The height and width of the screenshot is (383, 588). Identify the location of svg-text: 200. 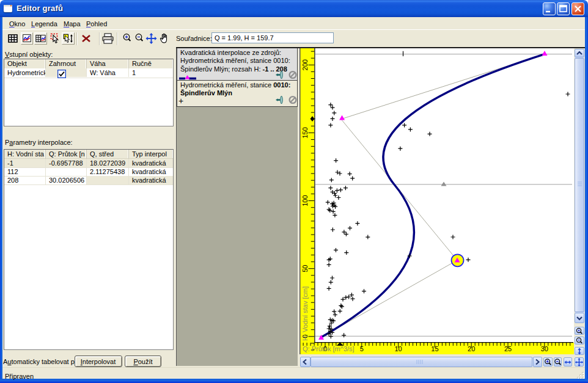
(305, 65).